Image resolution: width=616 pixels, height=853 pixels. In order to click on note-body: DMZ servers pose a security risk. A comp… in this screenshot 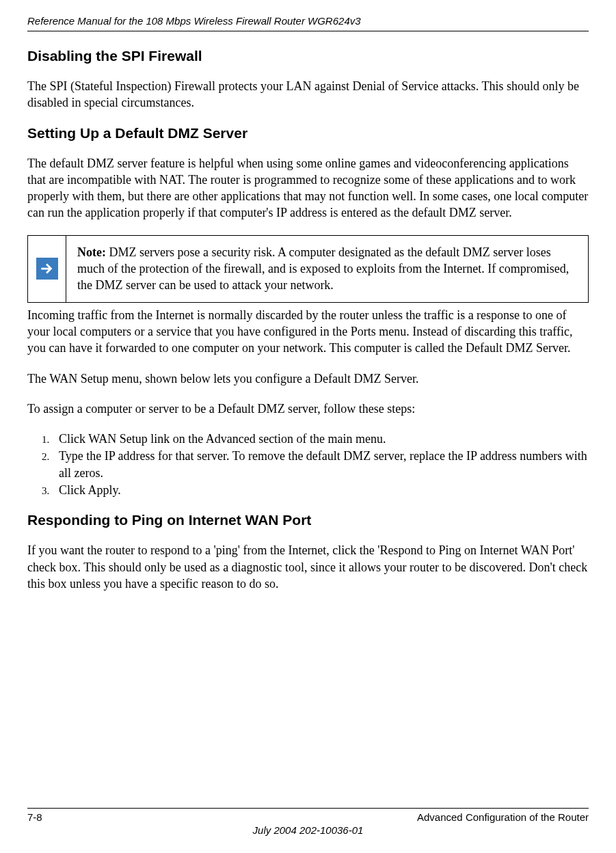, I will do `click(323, 269)`.